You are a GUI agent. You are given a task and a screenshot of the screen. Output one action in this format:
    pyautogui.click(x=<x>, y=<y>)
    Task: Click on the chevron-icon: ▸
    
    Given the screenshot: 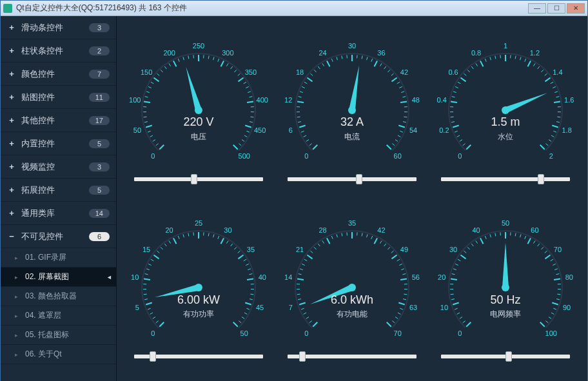 What is the action you would take?
    pyautogui.click(x=18, y=316)
    